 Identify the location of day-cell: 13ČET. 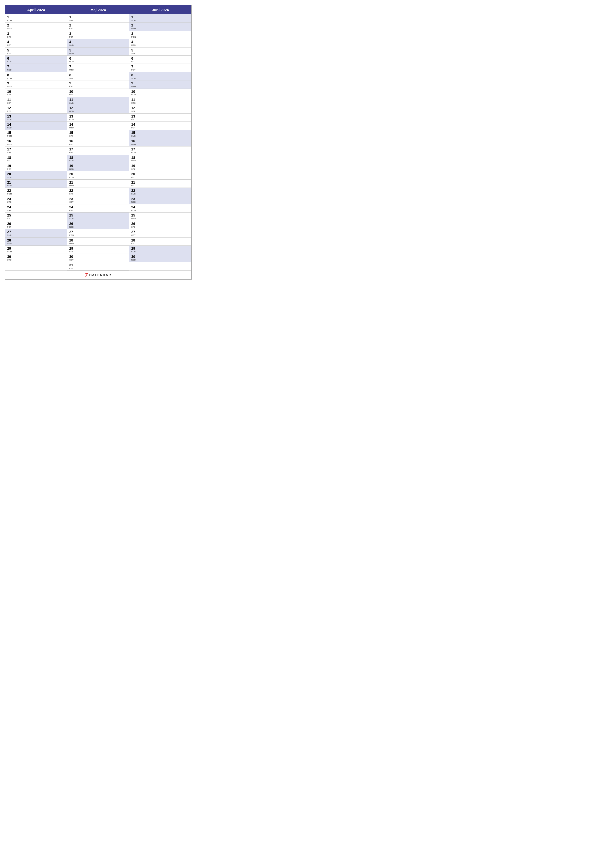
(160, 118).